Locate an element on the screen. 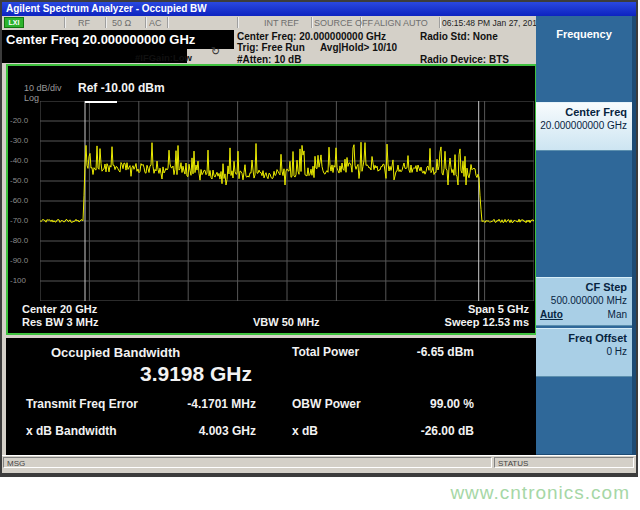 The width and height of the screenshot is (640, 510). softkey-menu-title: Frequency is located at coordinates (584, 34).